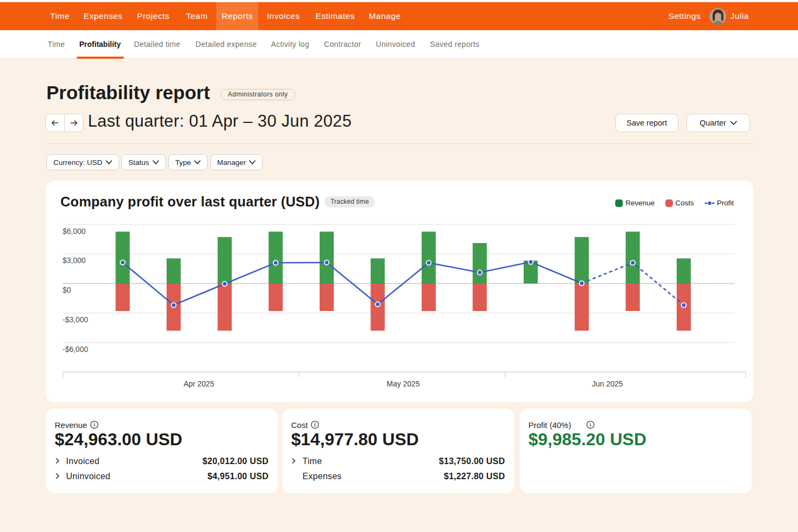  I want to click on svg-text: Jun 2025, so click(608, 384).